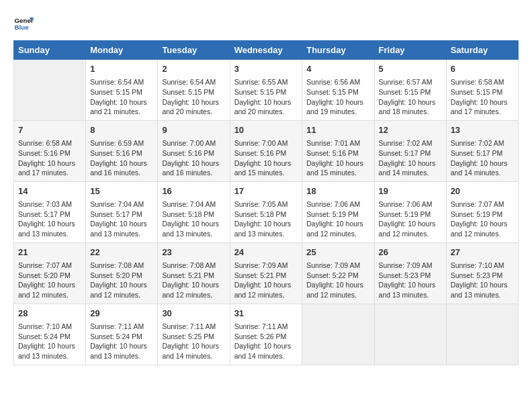  What do you see at coordinates (410, 253) in the screenshot?
I see `day-number: 26` at bounding box center [410, 253].